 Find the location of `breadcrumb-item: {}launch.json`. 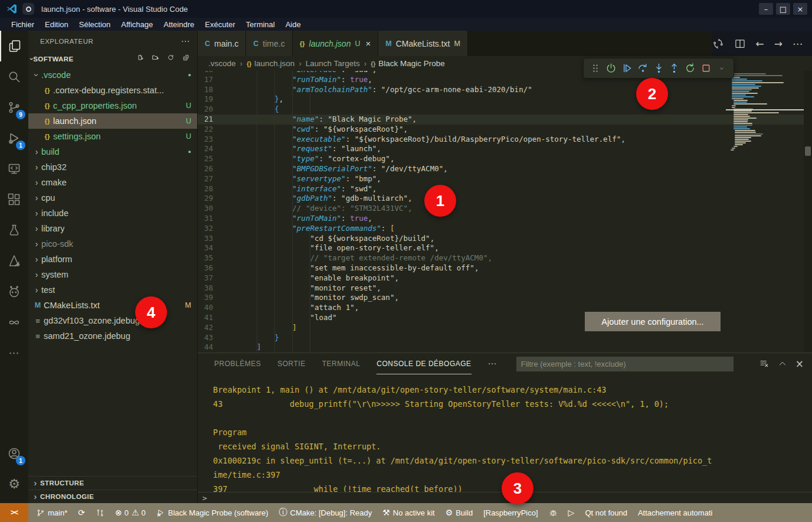

breadcrumb-item: {}launch.json is located at coordinates (271, 64).